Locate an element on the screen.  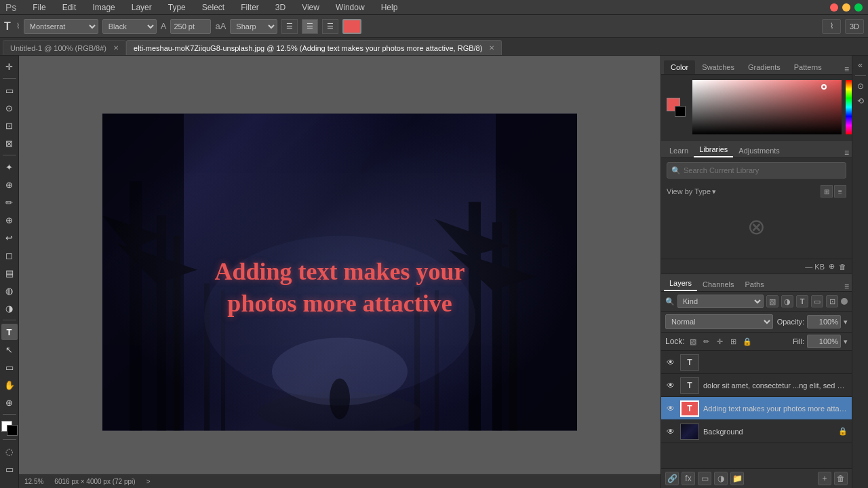
type-filter-icon: T is located at coordinates (802, 301).